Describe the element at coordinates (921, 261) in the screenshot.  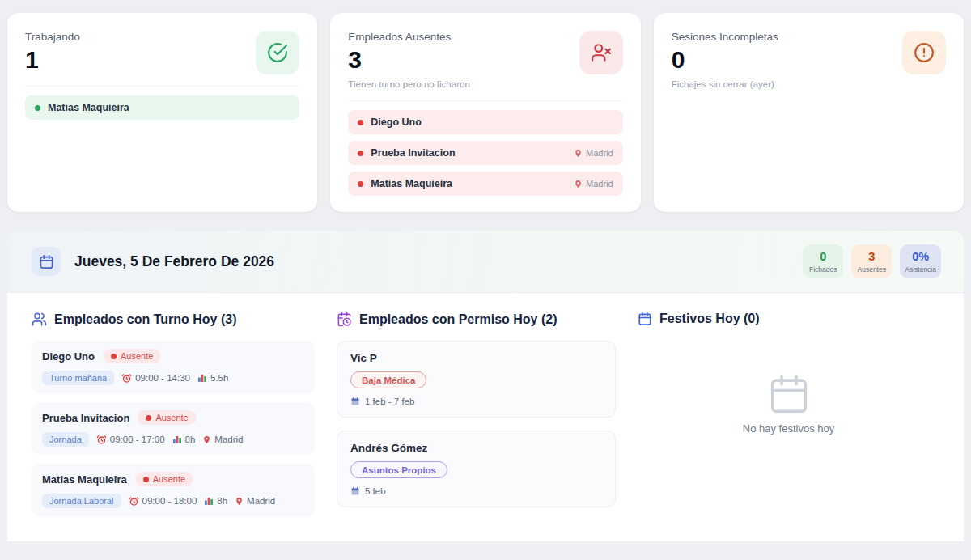
I see `stat-asistencia: 0% Asistencia` at that location.